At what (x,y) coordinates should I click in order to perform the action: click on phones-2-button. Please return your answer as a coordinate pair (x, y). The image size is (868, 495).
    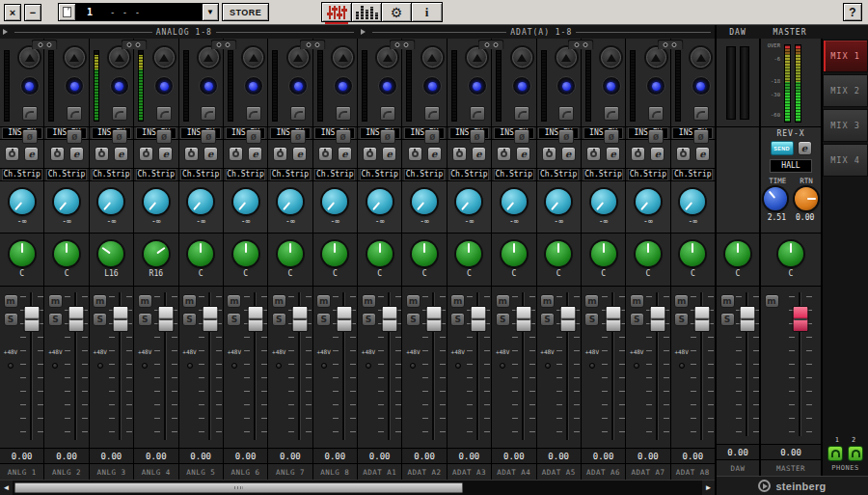
    Looking at the image, I should click on (855, 454).